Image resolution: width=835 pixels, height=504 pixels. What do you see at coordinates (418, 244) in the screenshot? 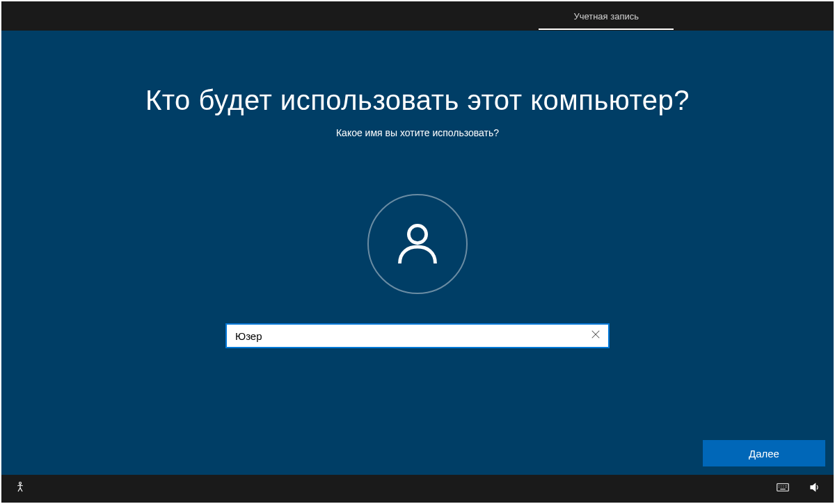
I see `avatar-placeholder` at bounding box center [418, 244].